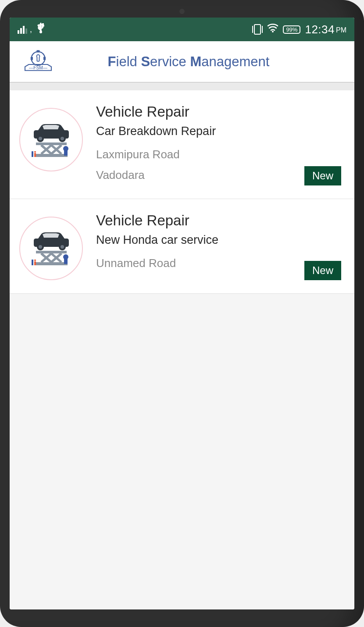  Describe the element at coordinates (182, 246) in the screenshot. I see `service-list-item: Vehicle Repair New Honda car service Unn…` at that location.